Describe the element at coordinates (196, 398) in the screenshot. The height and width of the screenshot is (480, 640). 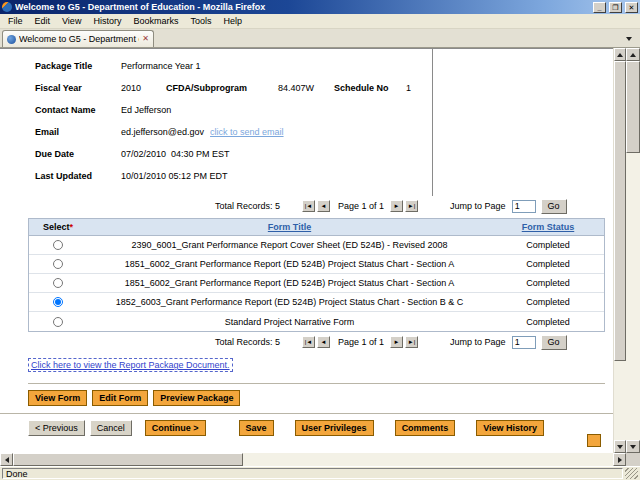
I see `preview-package-button: Preview Package` at that location.